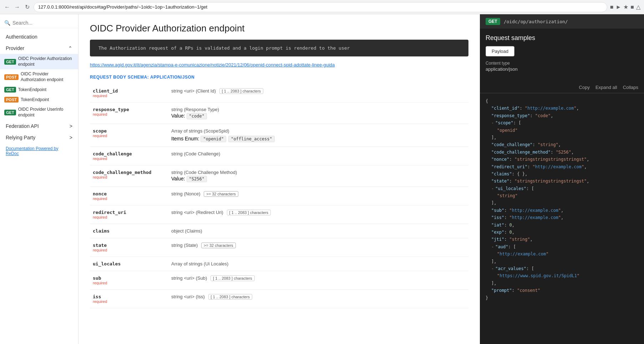 This screenshot has height=344, width=644. I want to click on param-required-scope: required, so click(129, 136).